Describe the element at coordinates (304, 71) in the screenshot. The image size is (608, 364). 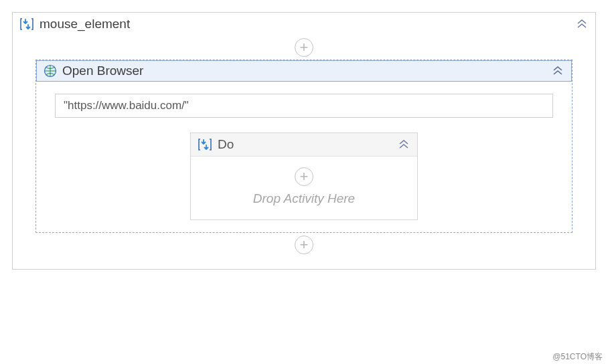
I see `open-browser-header: Open Browser` at that location.